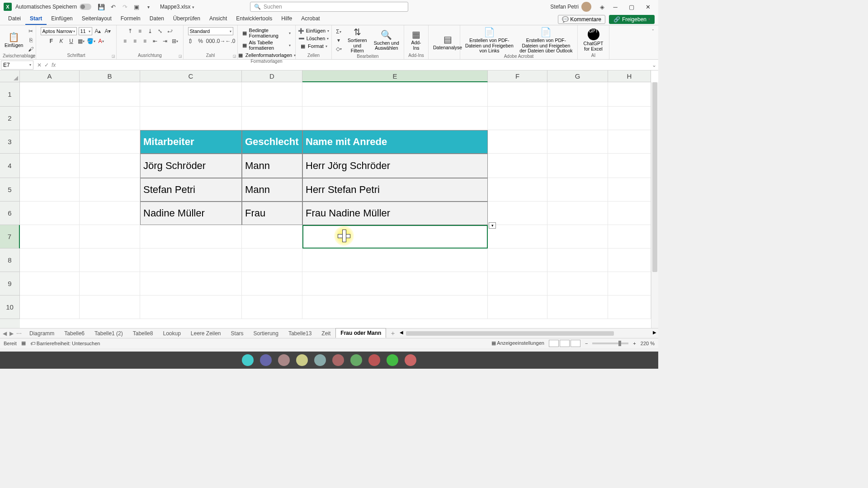 This screenshot has height=488, width=868. What do you see at coordinates (113, 7) in the screenshot?
I see `undo-icon: ↶` at bounding box center [113, 7].